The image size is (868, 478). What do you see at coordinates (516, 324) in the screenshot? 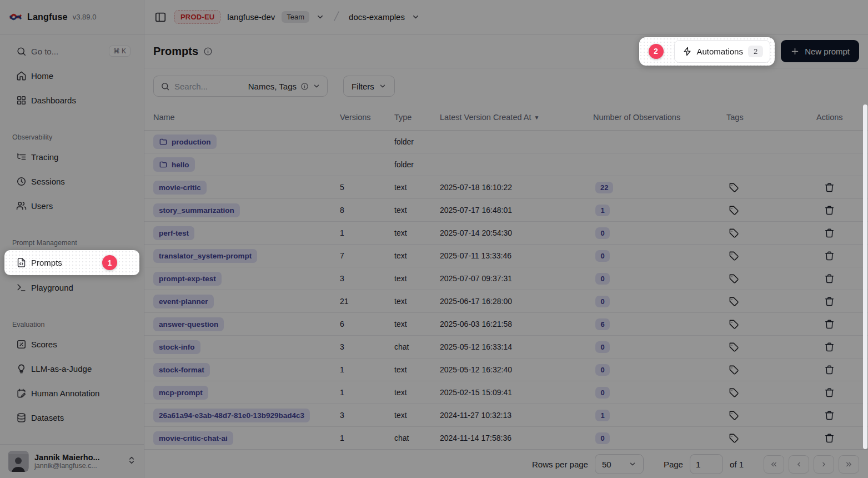
I see `created-at-cell: 2025-06-03 16:21:58` at bounding box center [516, 324].